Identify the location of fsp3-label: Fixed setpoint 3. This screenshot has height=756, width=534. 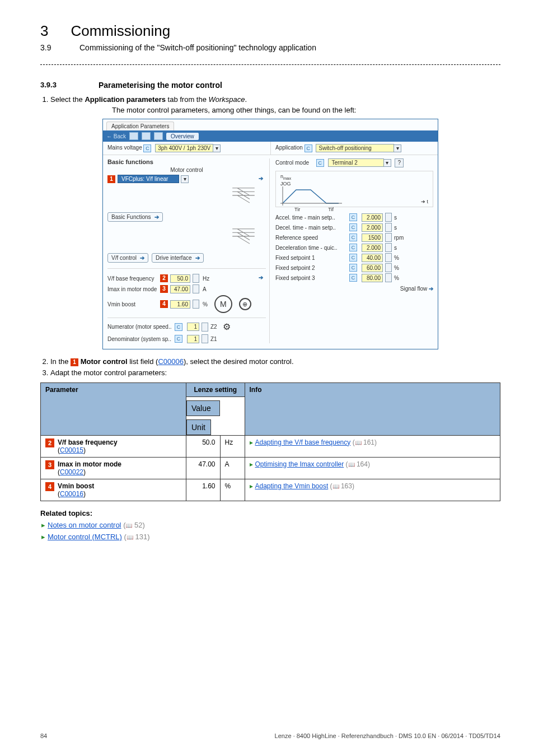
(311, 278).